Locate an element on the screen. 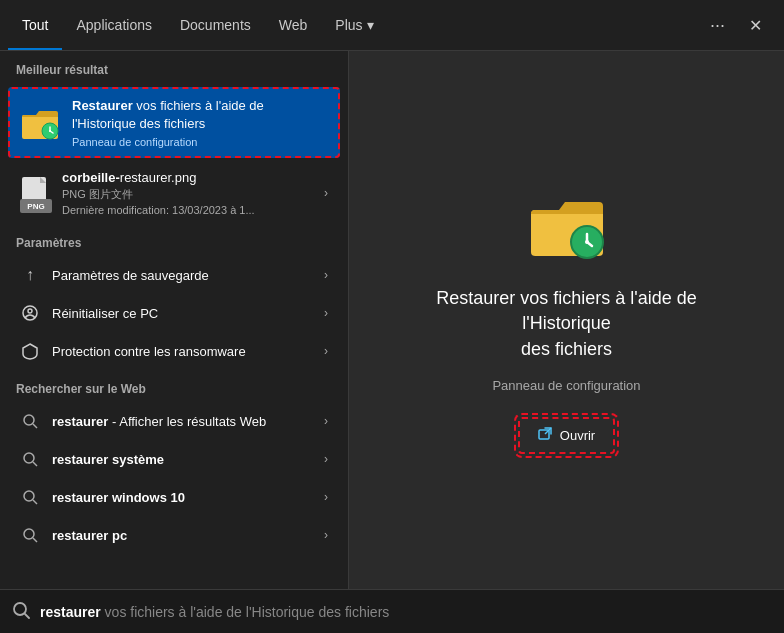  settings-item-sauvegarde: ↑ Paramètres de sauvegarde › is located at coordinates (174, 275).